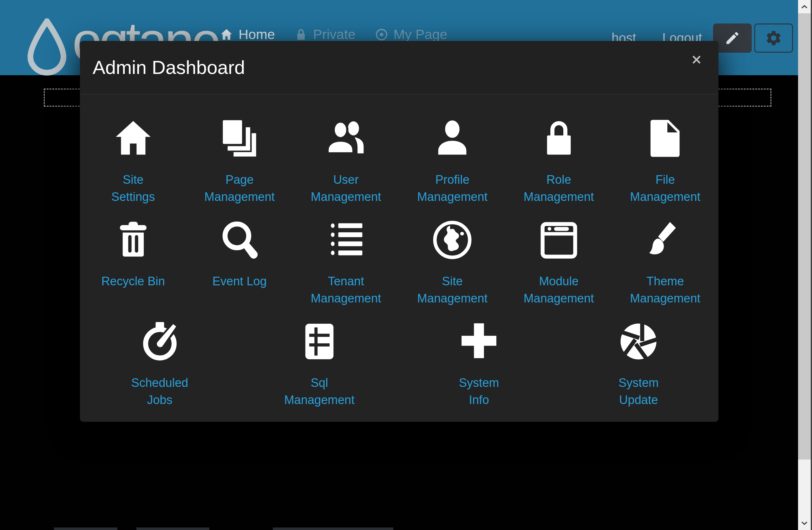  What do you see at coordinates (732, 38) in the screenshot?
I see `edit-mode-button` at bounding box center [732, 38].